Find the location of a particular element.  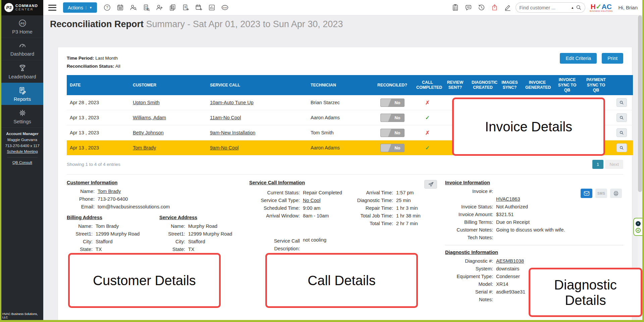

service-call-link: 9am-No Cool is located at coordinates (224, 148).